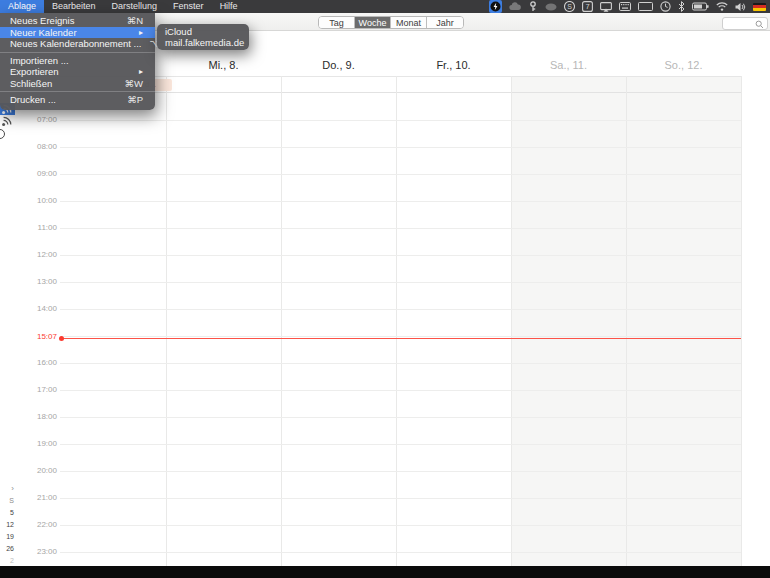 This screenshot has width=770, height=578. What do you see at coordinates (570, 6) in the screenshot?
I see `skype-icon: S` at bounding box center [570, 6].